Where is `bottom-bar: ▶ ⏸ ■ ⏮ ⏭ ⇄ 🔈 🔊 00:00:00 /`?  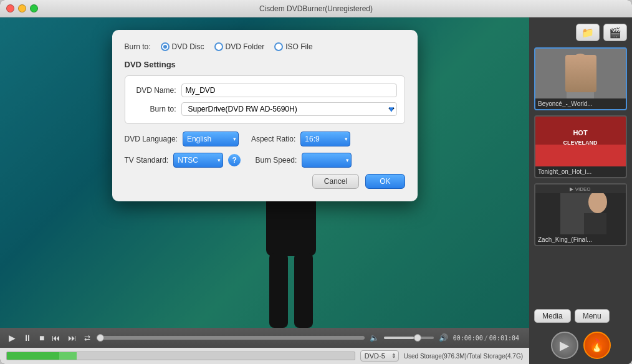
bottom-bar: ▶ ⏸ ■ ⏮ ⏭ ⇄ 🔈 🔊 00:00:00 / is located at coordinates (316, 346).